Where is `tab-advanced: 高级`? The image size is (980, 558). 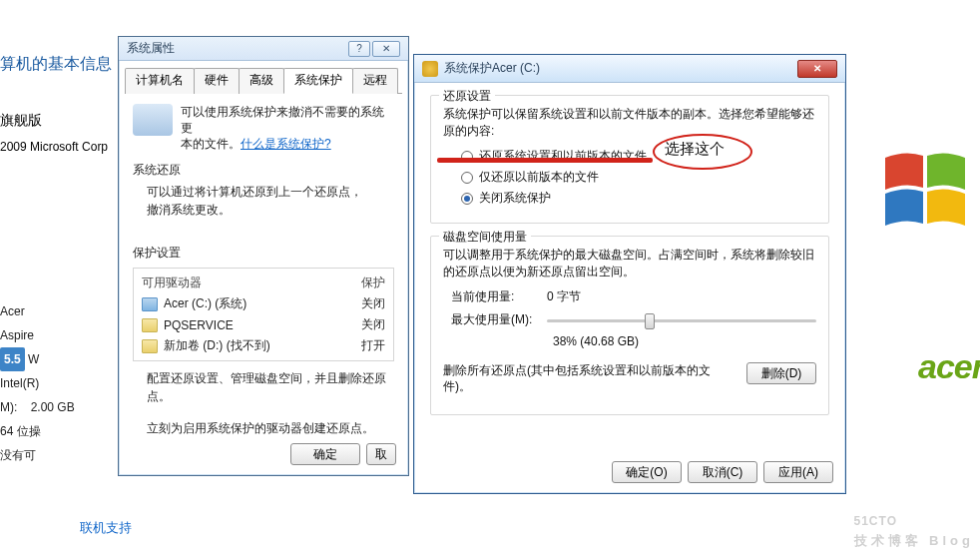 tab-advanced: 高级 is located at coordinates (261, 81).